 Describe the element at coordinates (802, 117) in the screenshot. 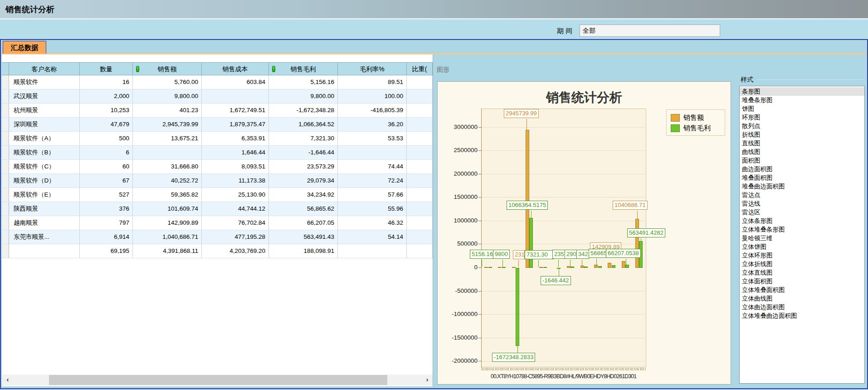

I see `style-list-item: 环形图` at that location.